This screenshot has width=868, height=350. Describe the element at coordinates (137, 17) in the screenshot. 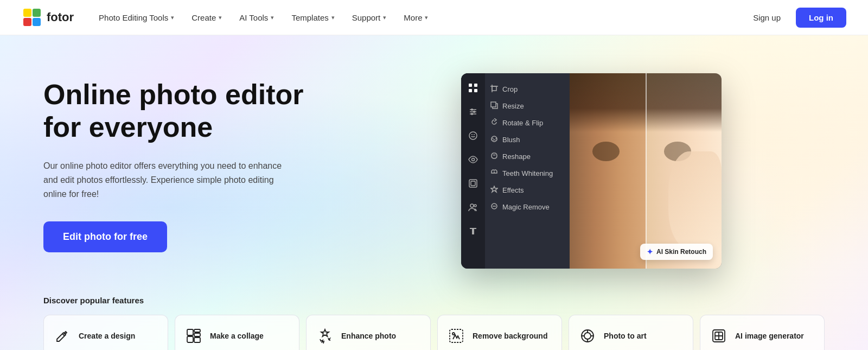

I see `nav-photo-editing-tools: Photo Editing Tools ▾` at that location.